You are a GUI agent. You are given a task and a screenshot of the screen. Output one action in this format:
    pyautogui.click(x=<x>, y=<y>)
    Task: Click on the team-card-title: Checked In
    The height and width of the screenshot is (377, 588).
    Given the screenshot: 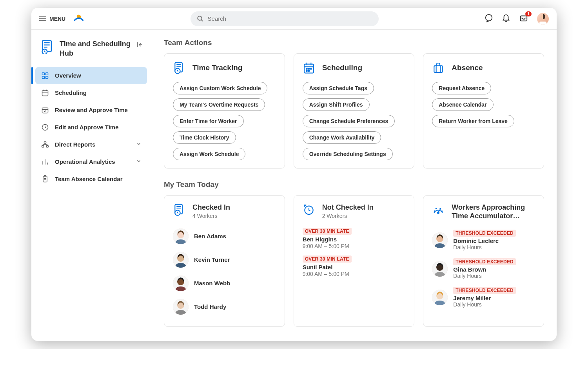 What is the action you would take?
    pyautogui.click(x=211, y=208)
    